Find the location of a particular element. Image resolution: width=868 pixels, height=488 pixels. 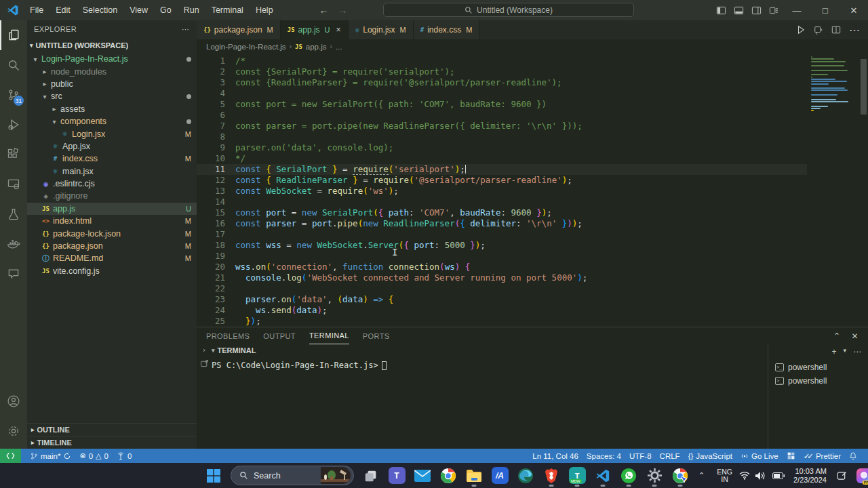

activity-settings-icon is located at coordinates (14, 431).